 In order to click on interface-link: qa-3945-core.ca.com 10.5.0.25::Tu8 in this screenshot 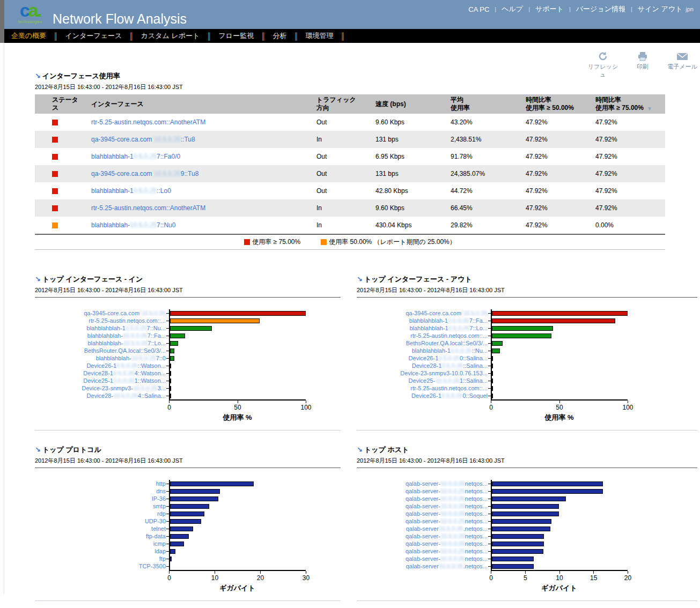, I will do `click(143, 139)`.